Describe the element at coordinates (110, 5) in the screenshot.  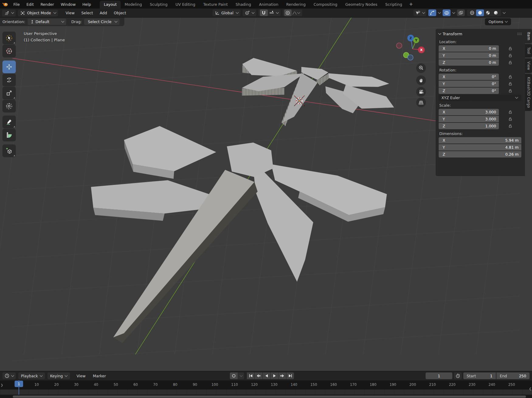
I see `workspace-tab-layout: Layout` at that location.